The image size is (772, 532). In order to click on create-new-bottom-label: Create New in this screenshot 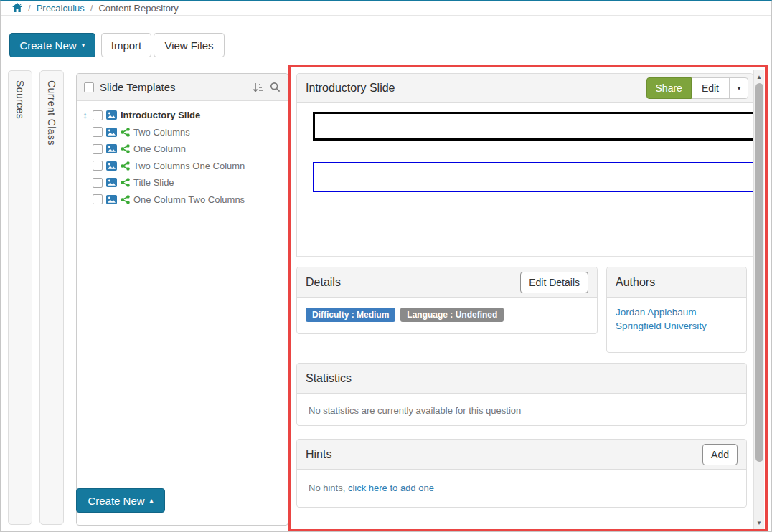, I will do `click(116, 500)`.